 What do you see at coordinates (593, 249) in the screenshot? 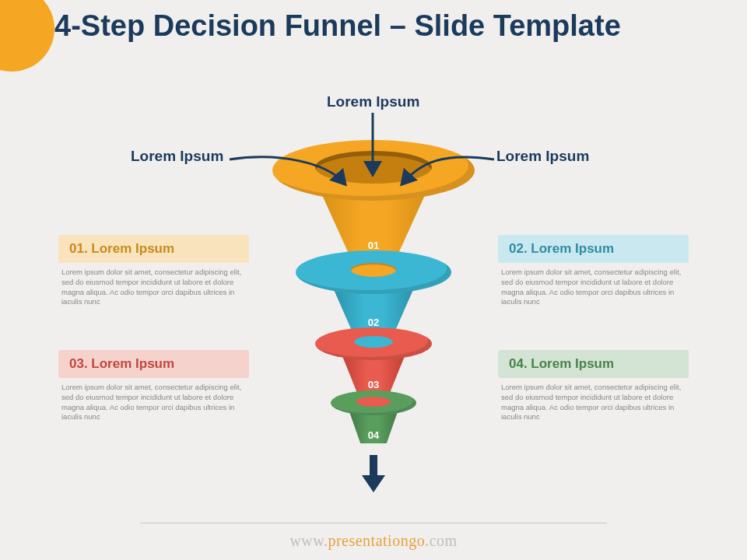
I see `callout-heading: 02. Lorem Ipsum` at bounding box center [593, 249].